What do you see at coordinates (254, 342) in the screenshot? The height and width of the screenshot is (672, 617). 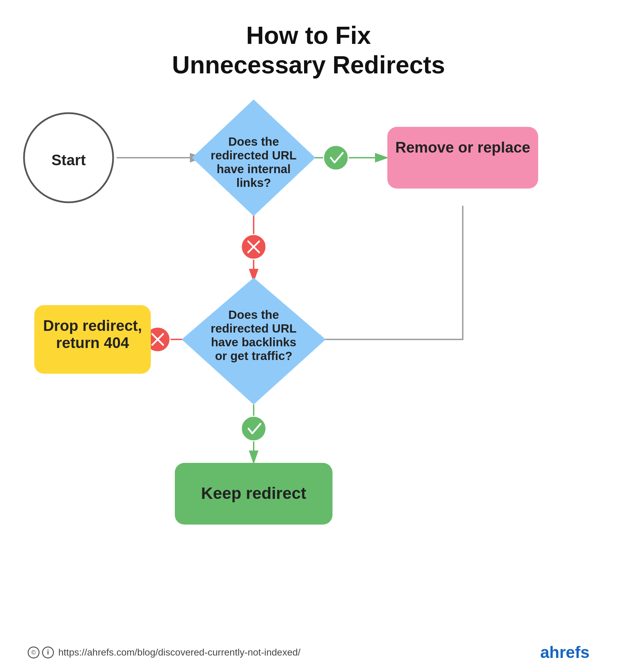 I see `svg-text: have backlinks` at bounding box center [254, 342].